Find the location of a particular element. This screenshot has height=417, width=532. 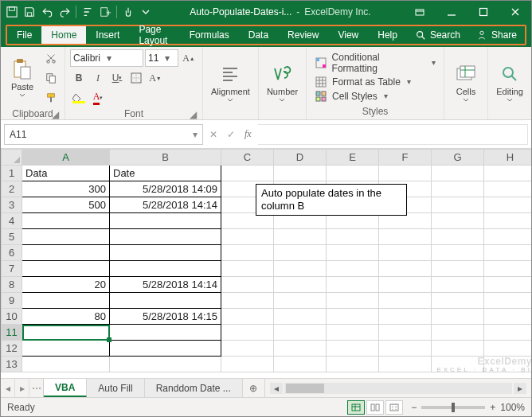

col-header-h: H is located at coordinates (508, 158).